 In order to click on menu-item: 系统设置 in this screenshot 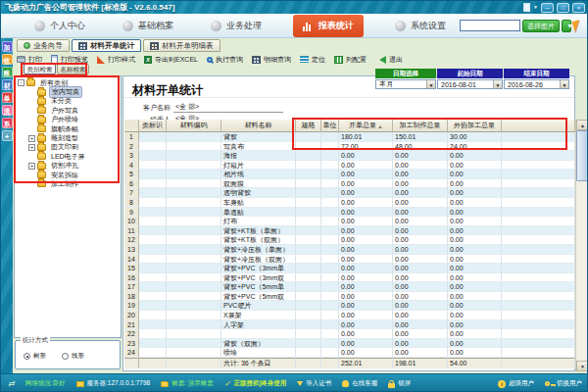, I will do `click(420, 25)`.